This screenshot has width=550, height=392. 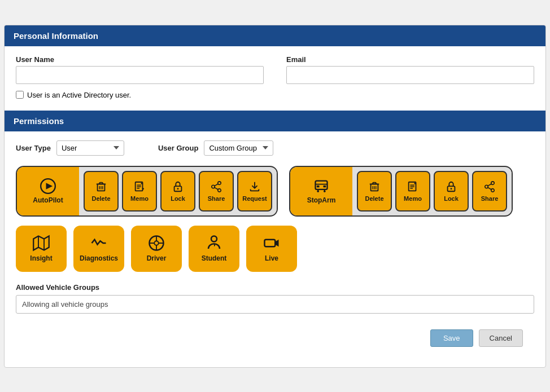 I want to click on stoparm-lock-icon, so click(x=451, y=187).